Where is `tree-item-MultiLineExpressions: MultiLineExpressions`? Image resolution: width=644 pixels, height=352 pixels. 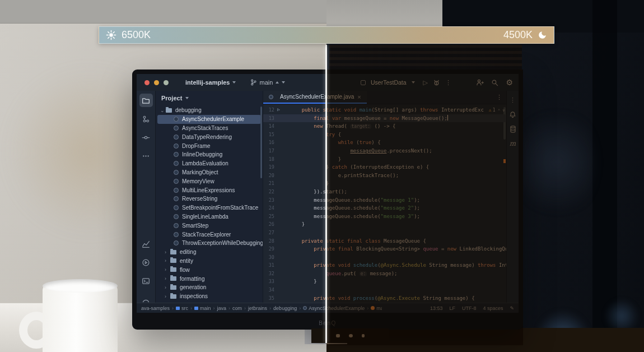
tree-item-MultiLineExpressions: MultiLineExpressions is located at coordinates (209, 190).